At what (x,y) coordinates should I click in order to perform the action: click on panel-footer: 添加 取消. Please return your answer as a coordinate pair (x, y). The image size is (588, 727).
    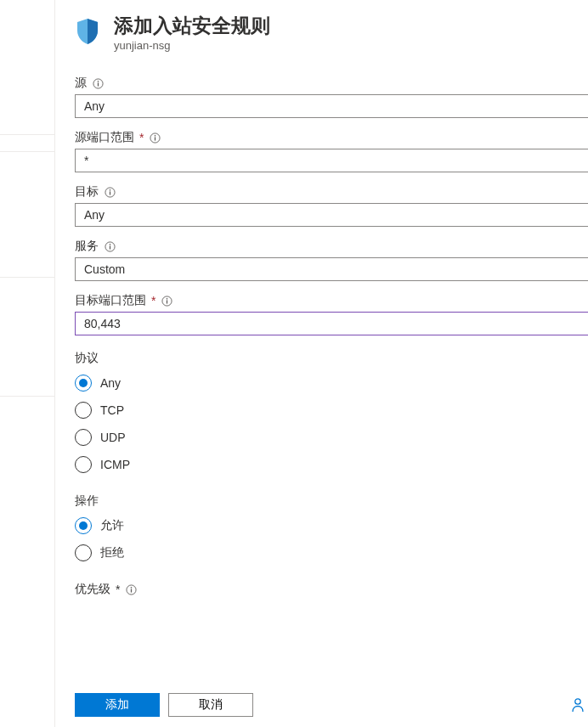
    Looking at the image, I should click on (164, 705).